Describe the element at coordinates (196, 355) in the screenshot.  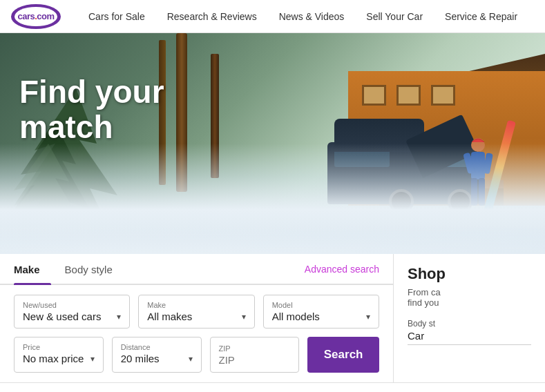
I see `form-row-2: Price No max price ▾ Distance 20 miles ▾` at that location.